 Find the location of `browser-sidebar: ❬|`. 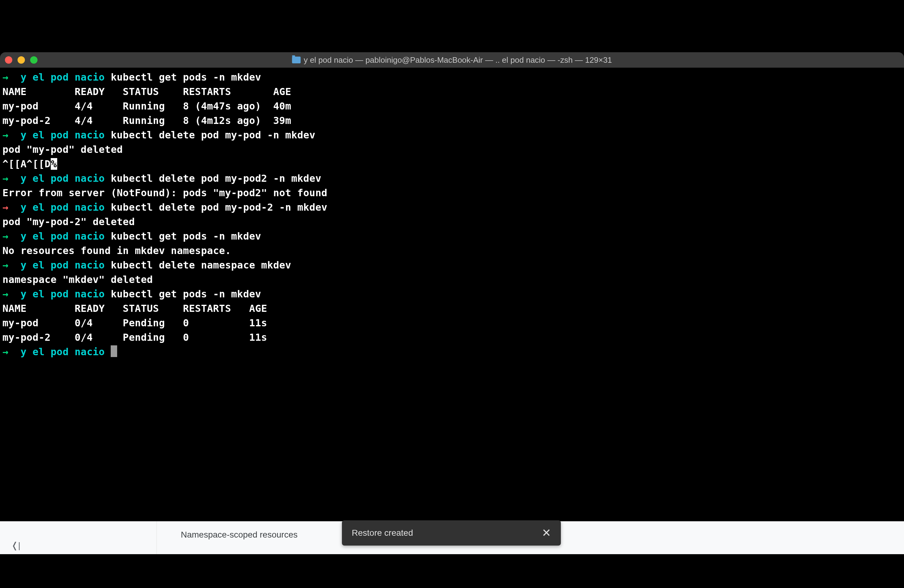

browser-sidebar: ❬| is located at coordinates (78, 538).